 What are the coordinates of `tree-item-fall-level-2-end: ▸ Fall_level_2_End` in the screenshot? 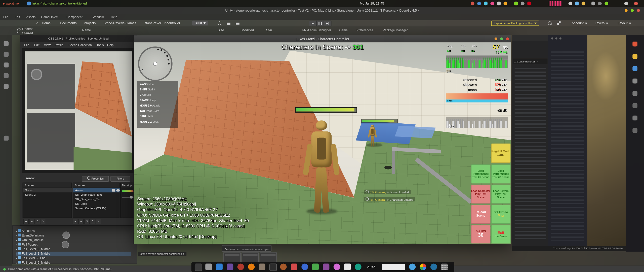 It's located at (73, 258).